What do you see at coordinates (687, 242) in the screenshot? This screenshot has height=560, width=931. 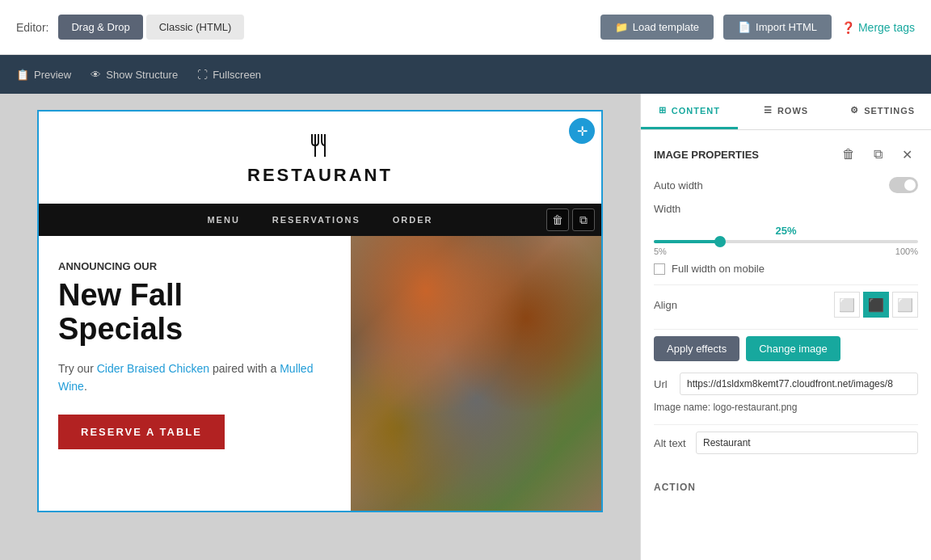 I see `slider-fill` at bounding box center [687, 242].